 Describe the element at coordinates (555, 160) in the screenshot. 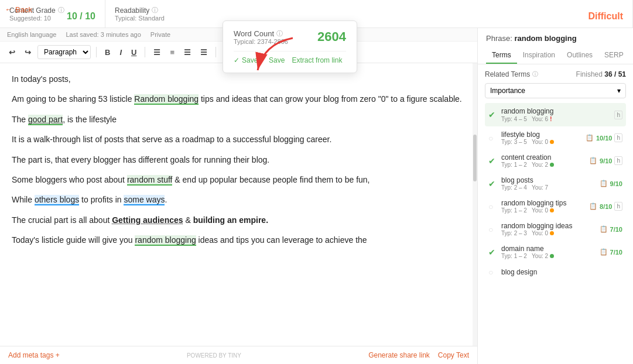

I see `phrase-item-content-creation: ✔ content creation Typ: 1 – 2 You: 2 📋 9…` at that location.